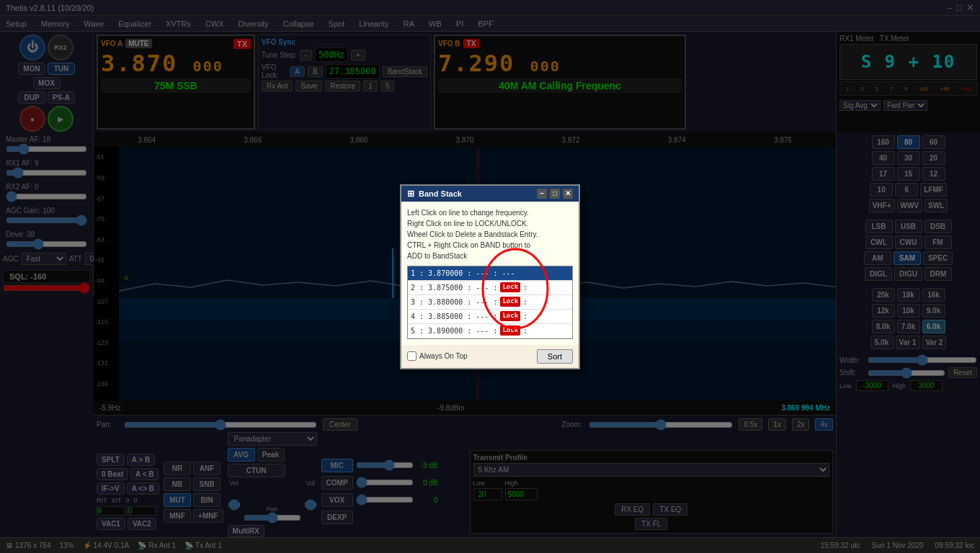  What do you see at coordinates (412, 356) in the screenshot?
I see `always-on-top-checkbox` at bounding box center [412, 356].